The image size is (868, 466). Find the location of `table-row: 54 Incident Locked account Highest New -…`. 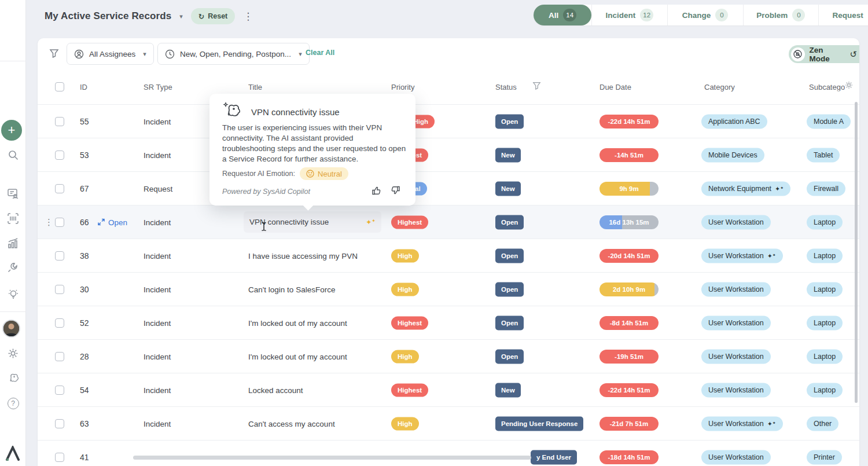

table-row: 54 Incident Locked account Highest New -… is located at coordinates (448, 390).